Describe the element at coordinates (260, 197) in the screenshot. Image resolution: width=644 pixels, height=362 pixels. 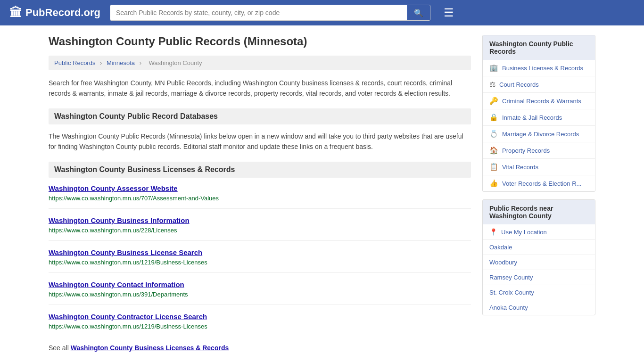
I see `record-entry-0: Washington County Assessor Website https…` at that location.